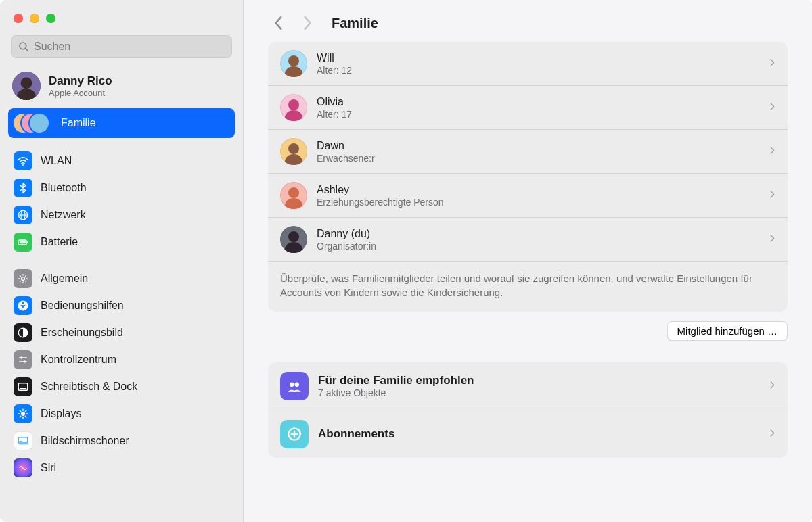  What do you see at coordinates (85, 441) in the screenshot?
I see `sidebar-item-label: Bildschirmschoner` at bounding box center [85, 441].